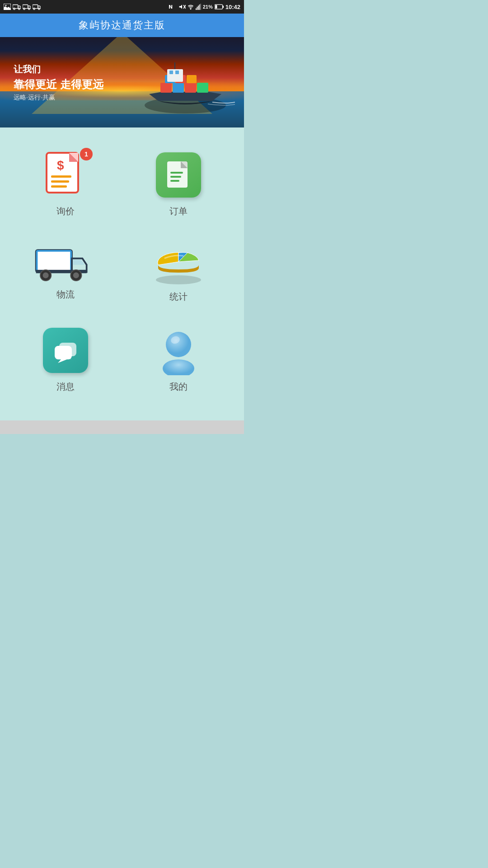 The width and height of the screenshot is (488, 868). Describe the element at coordinates (22, 7) in the screenshot. I see `status-left-icons` at that location.